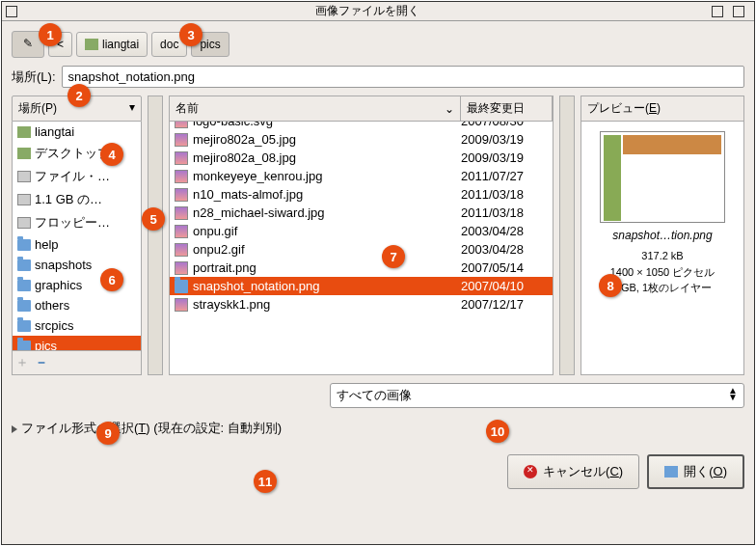  Describe the element at coordinates (504, 305) in the screenshot. I see `file-date: 2007/12/17` at that location.